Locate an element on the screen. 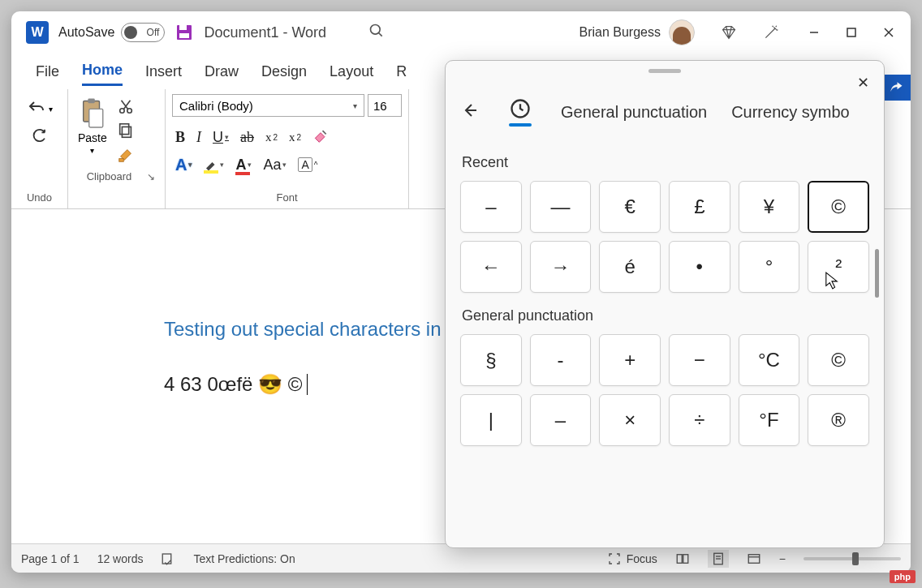 Image resolution: width=922 pixels, height=588 pixels. symbol-²: ² is located at coordinates (838, 267).